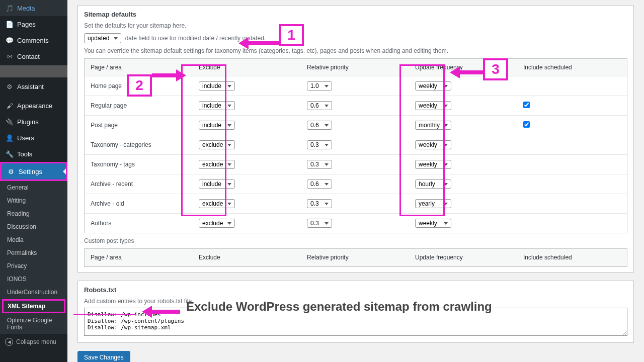 Image resolution: width=644 pixels, height=362 pixels. What do you see at coordinates (356, 290) in the screenshot?
I see `robots-title: Robots.txt` at bounding box center [356, 290].